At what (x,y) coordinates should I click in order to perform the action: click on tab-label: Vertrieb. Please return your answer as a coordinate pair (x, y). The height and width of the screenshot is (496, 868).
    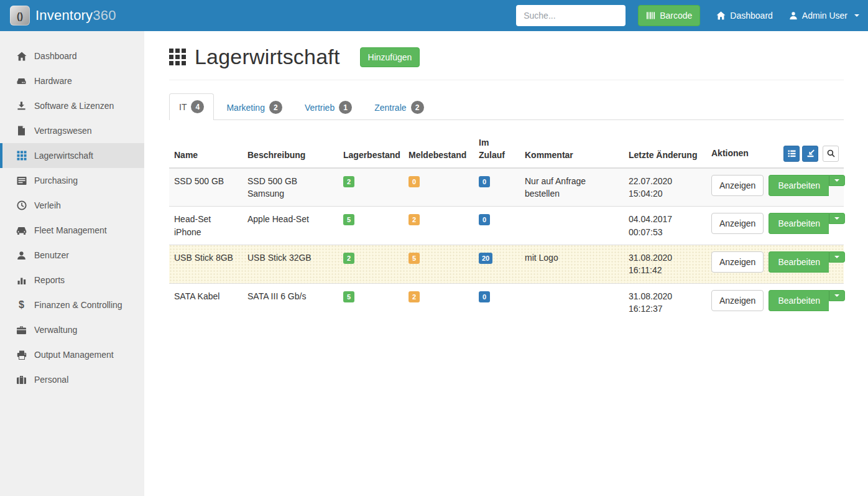
    Looking at the image, I should click on (320, 108).